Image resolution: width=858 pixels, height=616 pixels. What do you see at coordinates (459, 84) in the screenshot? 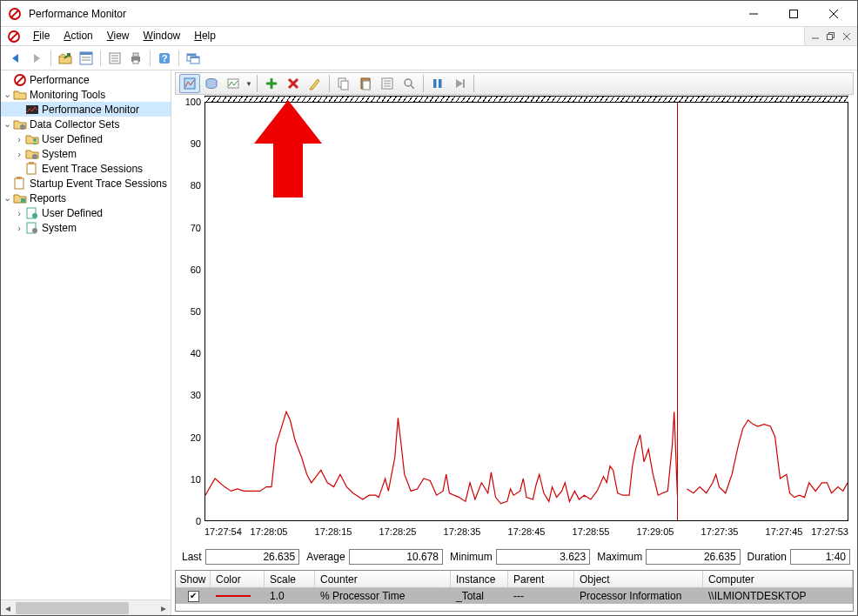
I see `update-button` at bounding box center [459, 84].